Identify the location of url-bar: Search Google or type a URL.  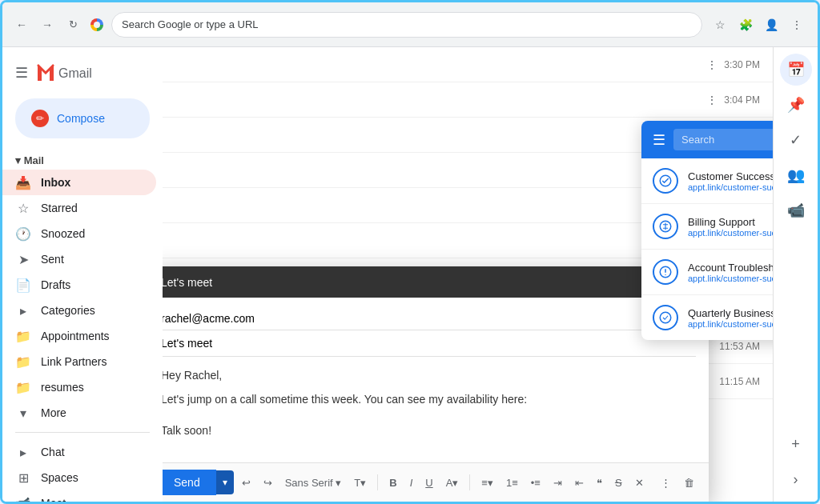
(407, 25).